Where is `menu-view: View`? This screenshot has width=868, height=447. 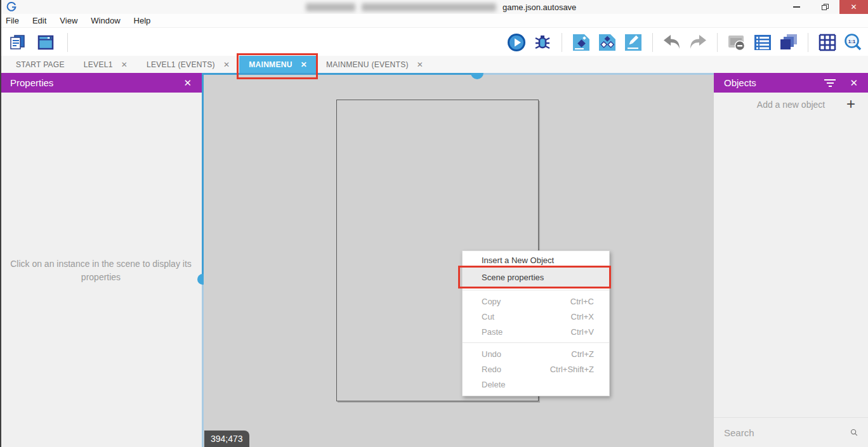 menu-view: View is located at coordinates (69, 20).